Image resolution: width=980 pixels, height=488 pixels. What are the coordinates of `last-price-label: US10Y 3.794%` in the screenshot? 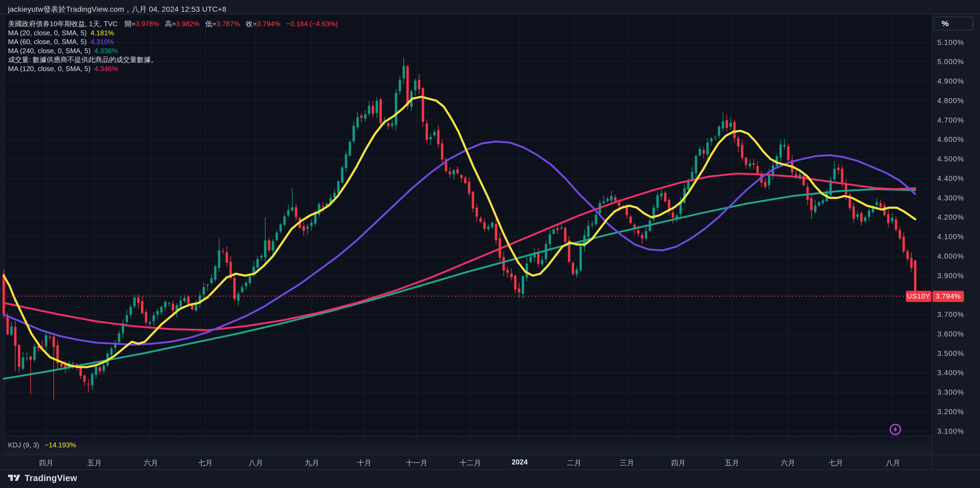 It's located at (935, 296).